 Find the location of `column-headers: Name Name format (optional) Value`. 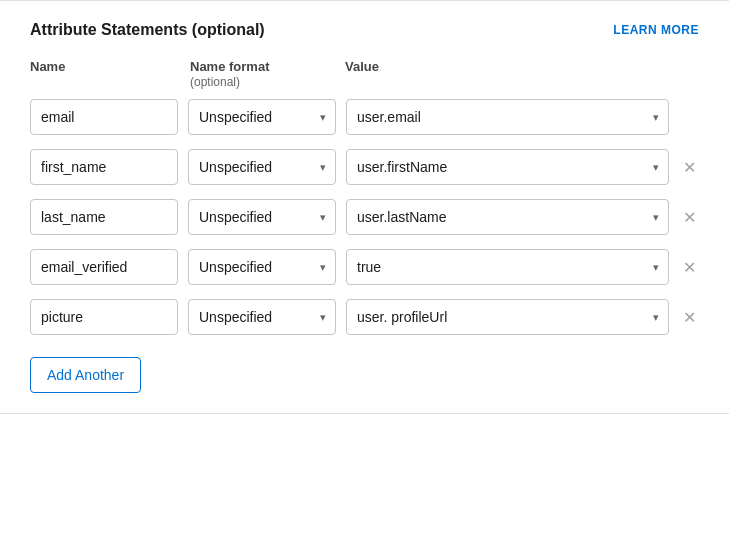

column-headers: Name Name format (optional) Value is located at coordinates (364, 74).